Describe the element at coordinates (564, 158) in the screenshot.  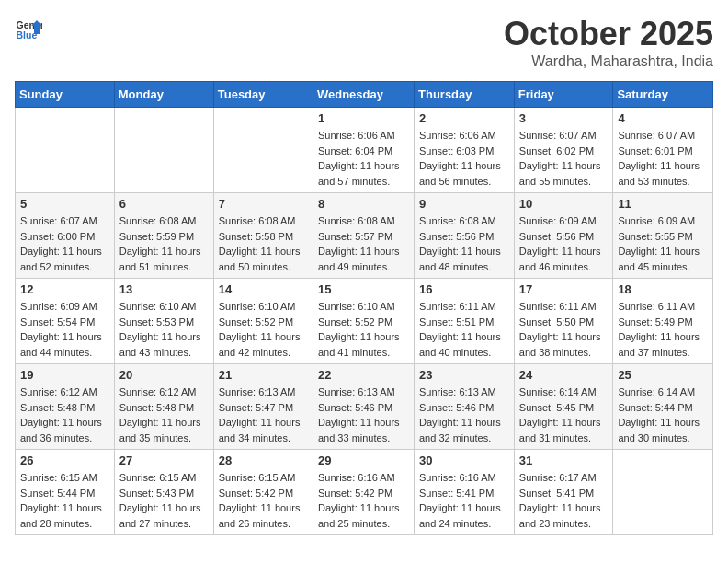
I see `day-info: Sunrise: 6:07 AMSunset: 6:02 PMDaylight:…` at that location.